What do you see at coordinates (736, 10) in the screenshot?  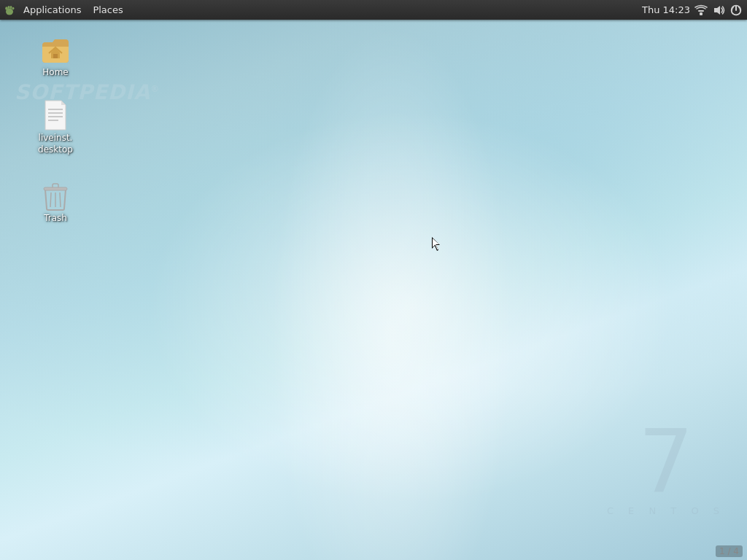 I see `session-icon` at bounding box center [736, 10].